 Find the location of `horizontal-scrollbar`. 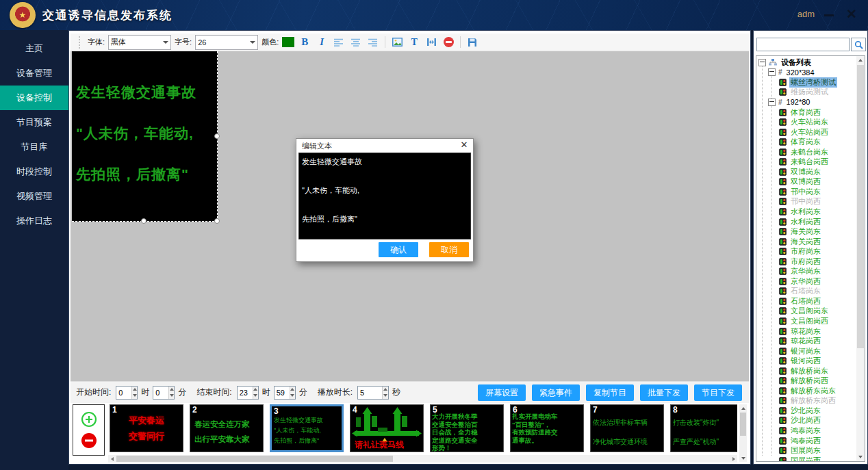

horizontal-scrollbar is located at coordinates (423, 458).